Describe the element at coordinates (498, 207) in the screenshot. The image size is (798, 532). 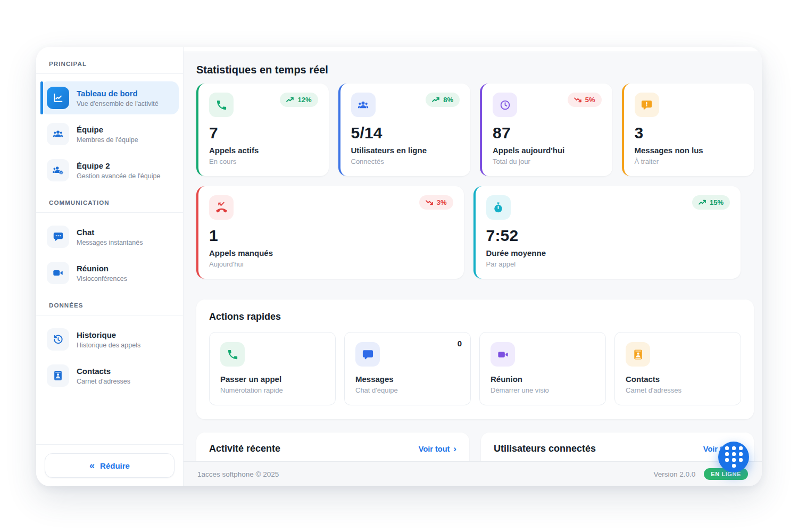
I see `stopwatch-icon` at that location.